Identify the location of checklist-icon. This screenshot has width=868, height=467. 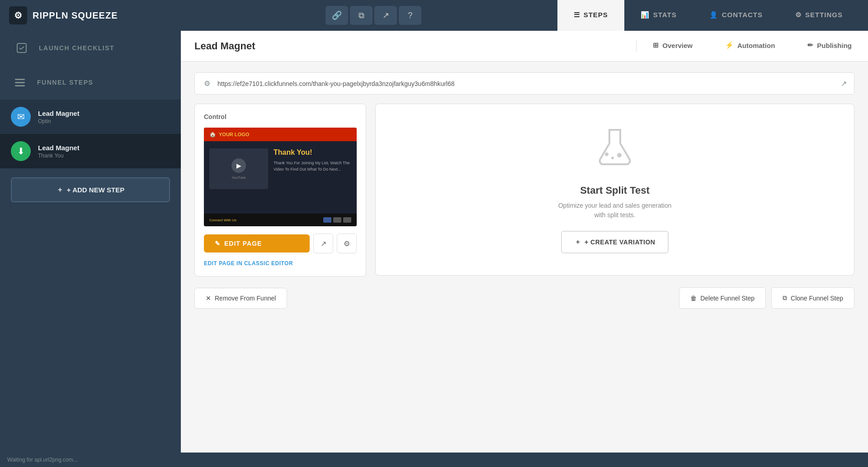
(22, 48).